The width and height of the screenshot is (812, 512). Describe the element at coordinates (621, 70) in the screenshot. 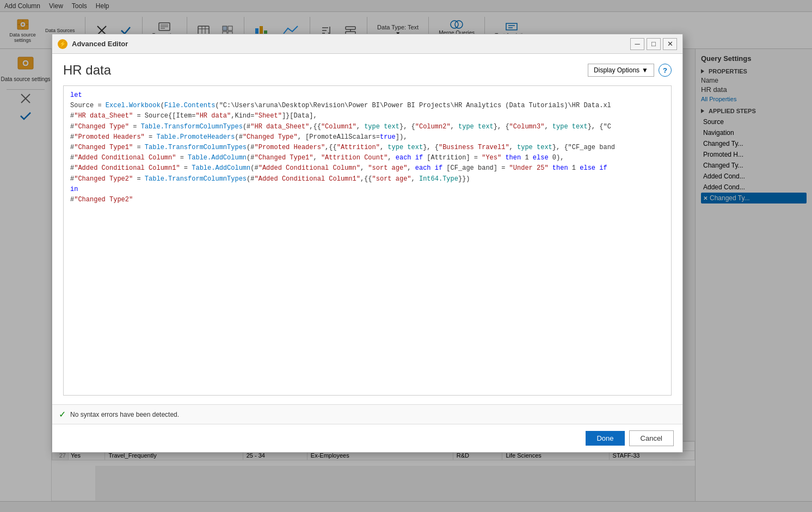

I see `display-options-button: Display Options ▼` at that location.